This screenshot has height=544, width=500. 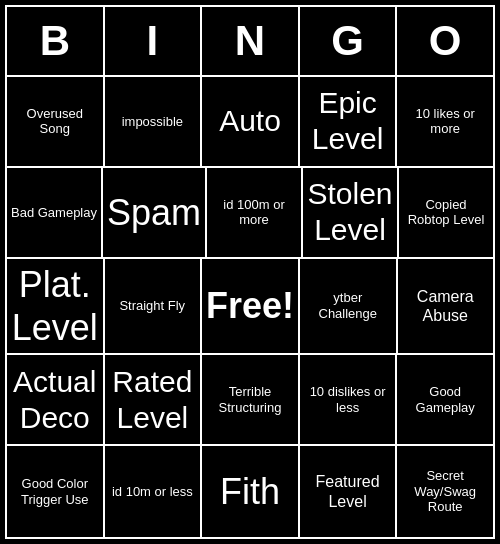 What do you see at coordinates (55, 214) in the screenshot?
I see `cell-1-0: Bad Gameplay` at bounding box center [55, 214].